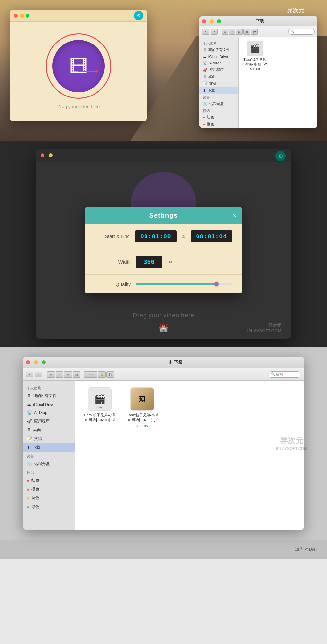 This screenshot has height=644, width=327. What do you see at coordinates (100, 417) in the screenshot?
I see `avi-filename: T ara^筷子兄弟-小草果-韩语[...xz.cn].avi` at bounding box center [100, 417].